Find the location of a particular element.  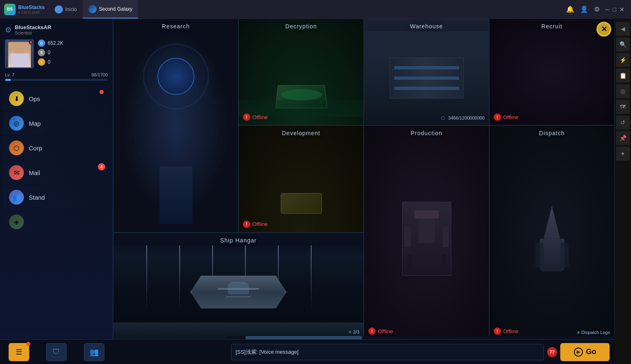

mail-badge: 4 is located at coordinates (102, 167).